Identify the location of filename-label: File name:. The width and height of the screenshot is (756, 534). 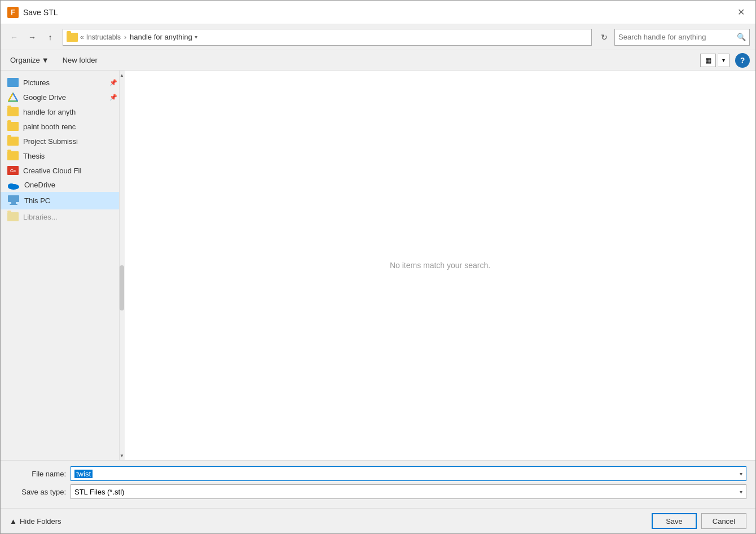
(38, 474).